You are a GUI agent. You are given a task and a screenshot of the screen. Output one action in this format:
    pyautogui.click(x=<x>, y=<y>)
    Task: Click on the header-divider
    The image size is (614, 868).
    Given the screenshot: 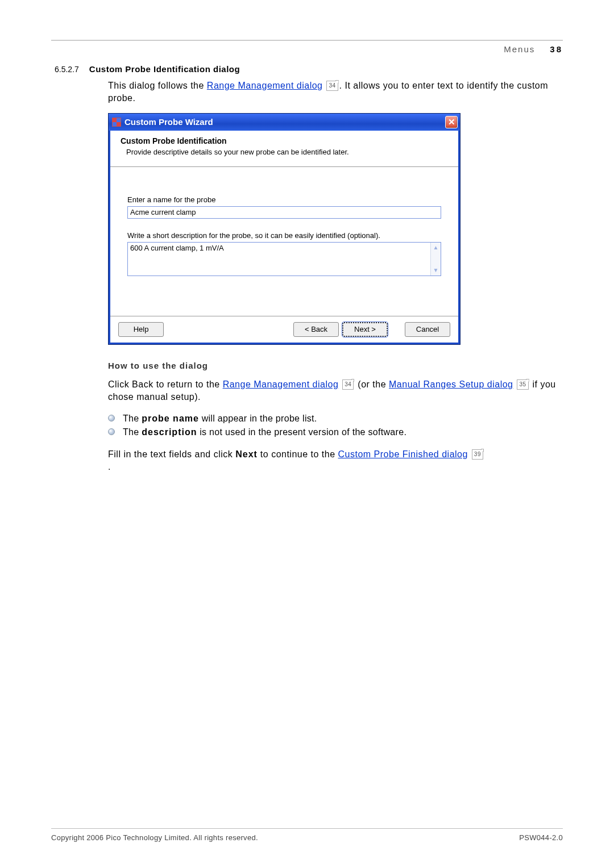 What is the action you would take?
    pyautogui.click(x=307, y=40)
    